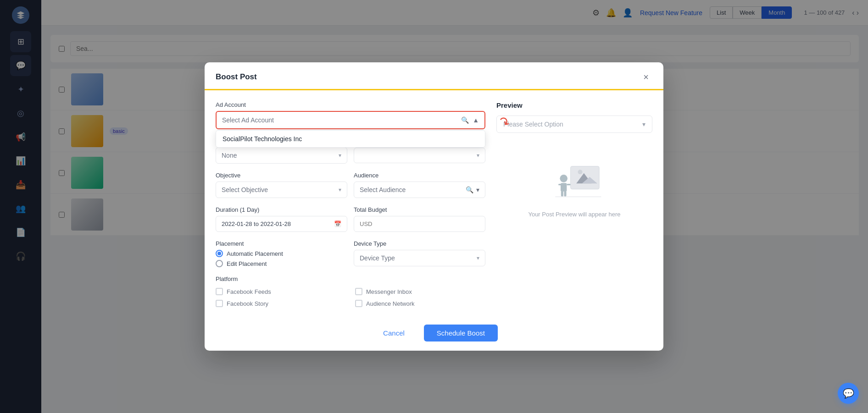 The width and height of the screenshot is (868, 413). I want to click on auto-placement-label: Automatic Placement, so click(255, 254).